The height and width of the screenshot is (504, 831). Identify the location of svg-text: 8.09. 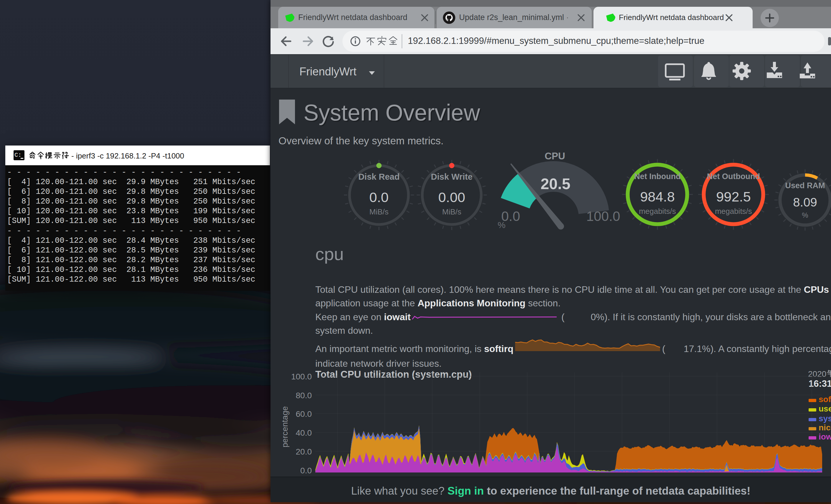
(805, 202).